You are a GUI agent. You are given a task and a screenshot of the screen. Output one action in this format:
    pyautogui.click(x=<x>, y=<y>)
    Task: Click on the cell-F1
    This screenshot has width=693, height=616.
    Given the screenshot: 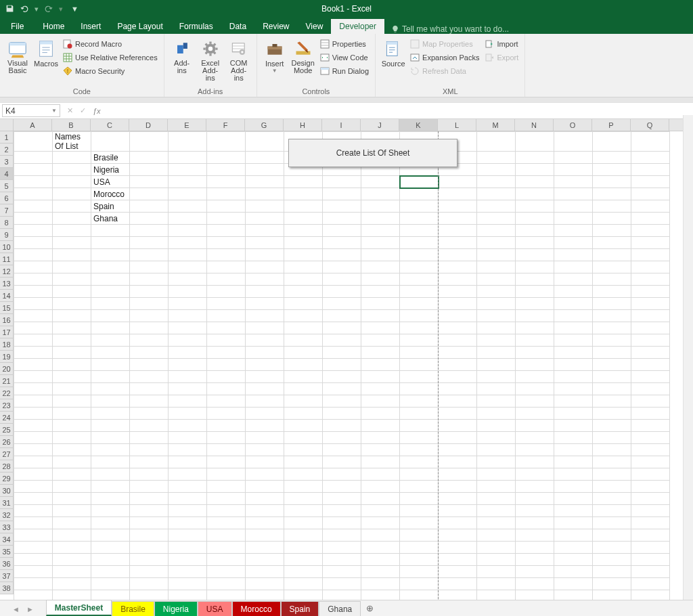 What is the action you would take?
    pyautogui.click(x=226, y=142)
    